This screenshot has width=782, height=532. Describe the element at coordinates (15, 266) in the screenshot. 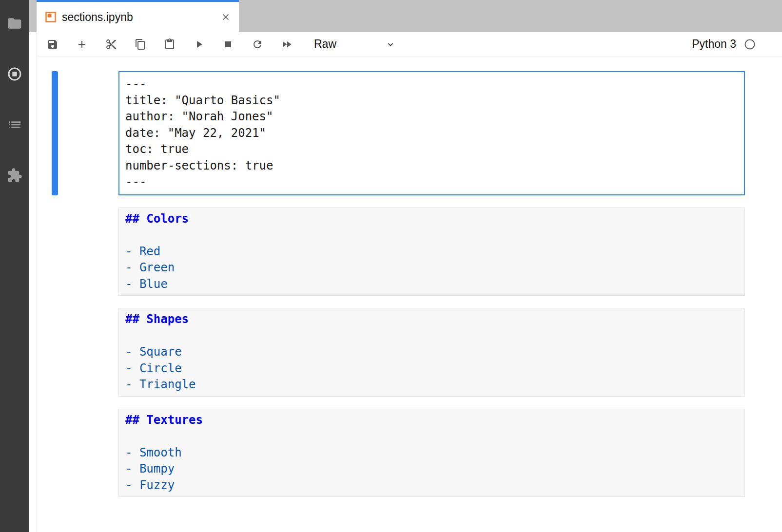

I see `activity-sidebar` at that location.